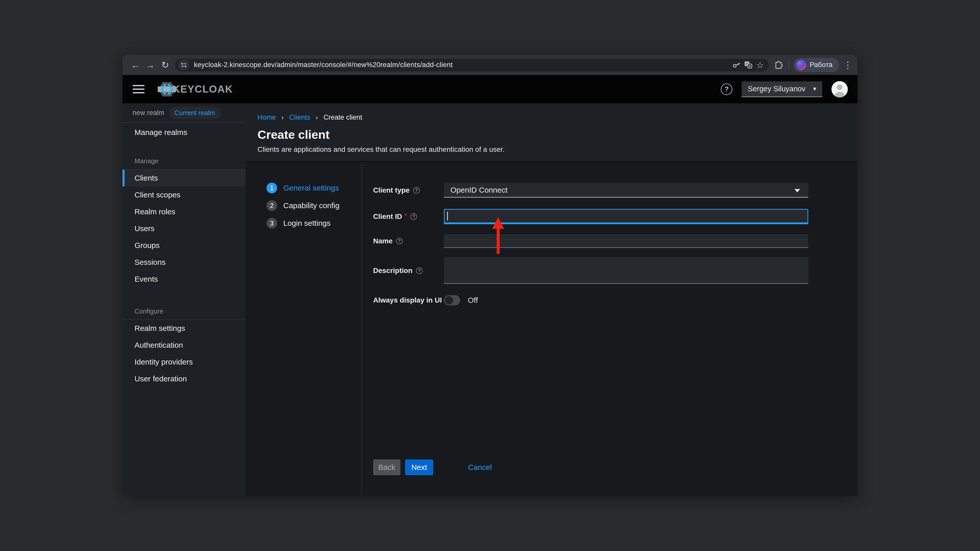 The width and height of the screenshot is (980, 551). Describe the element at coordinates (409, 241) in the screenshot. I see `name-label: Name ?` at that location.